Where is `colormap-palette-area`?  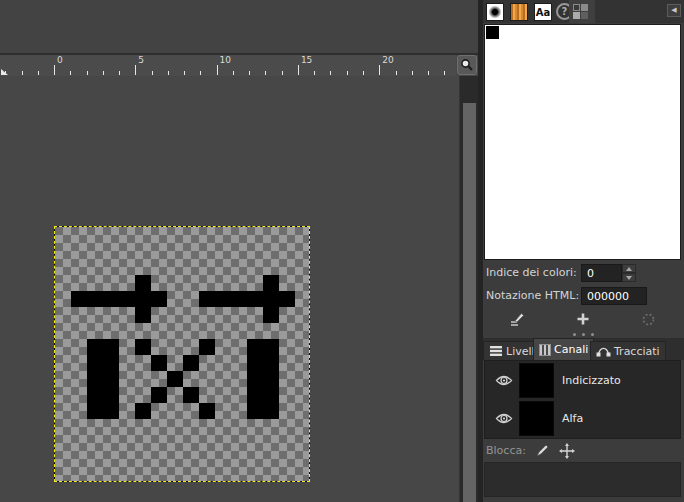 colormap-palette-area is located at coordinates (582, 142).